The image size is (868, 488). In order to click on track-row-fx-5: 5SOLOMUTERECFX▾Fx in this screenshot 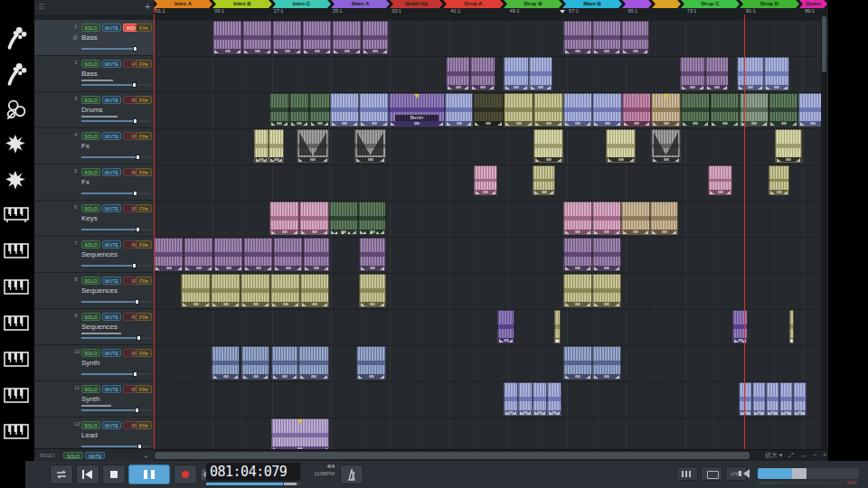, I will do `click(94, 183)`.